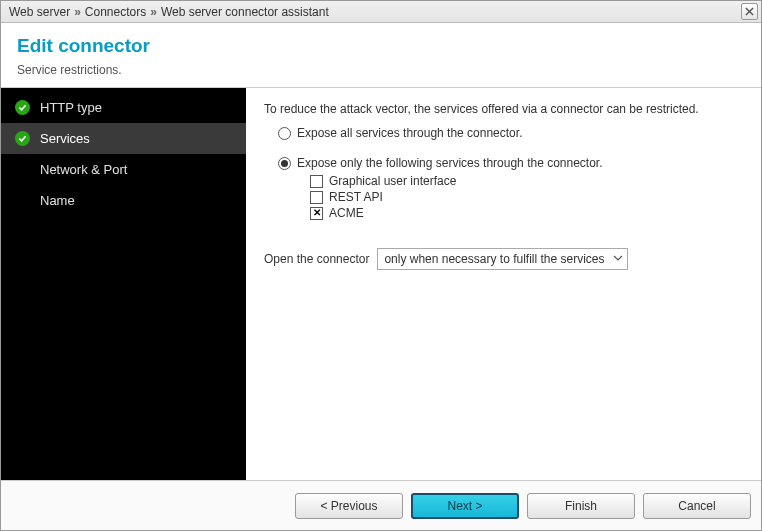 Image resolution: width=762 pixels, height=531 pixels. Describe the element at coordinates (58, 200) in the screenshot. I see `step-label: Name` at that location.